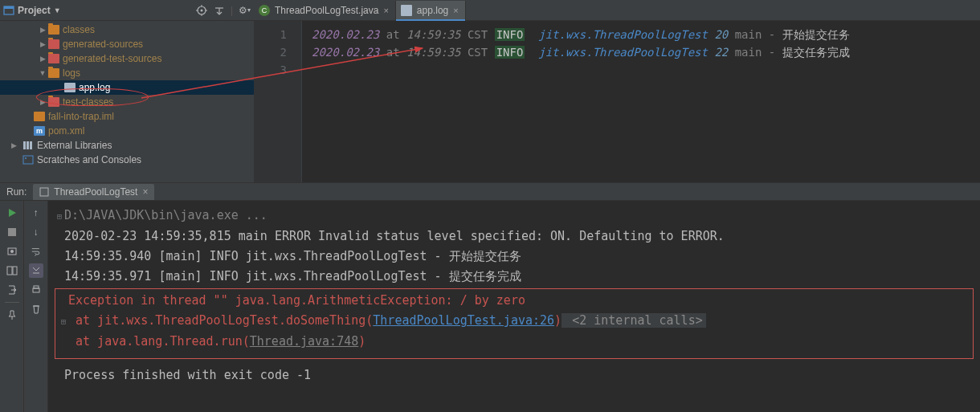 This screenshot has width=980, height=412. Describe the element at coordinates (127, 30) in the screenshot. I see `tree-folder-classes: ▶classes` at that location.